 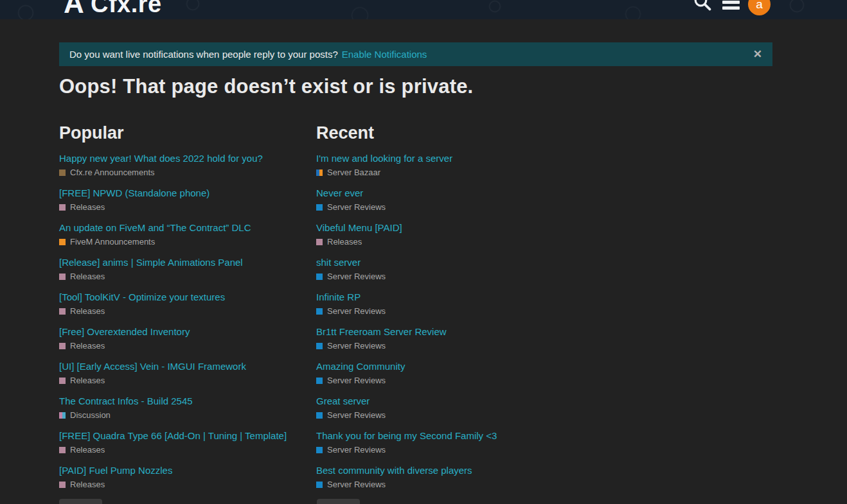 I want to click on page-title: Oops! That page doesn’t exist or is priv…, so click(x=266, y=87).